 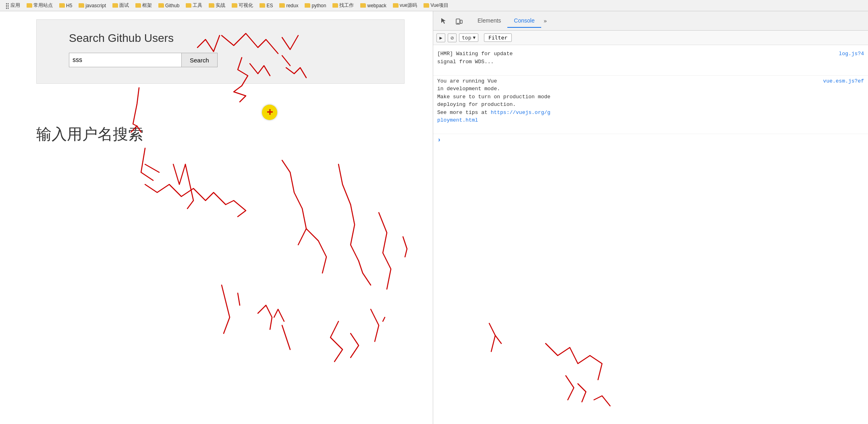 I want to click on bookmark-bar: ⣿ 应用 常用站点 H5 javascript 面试 框架 Github 工具 …, so click(x=434, y=6).